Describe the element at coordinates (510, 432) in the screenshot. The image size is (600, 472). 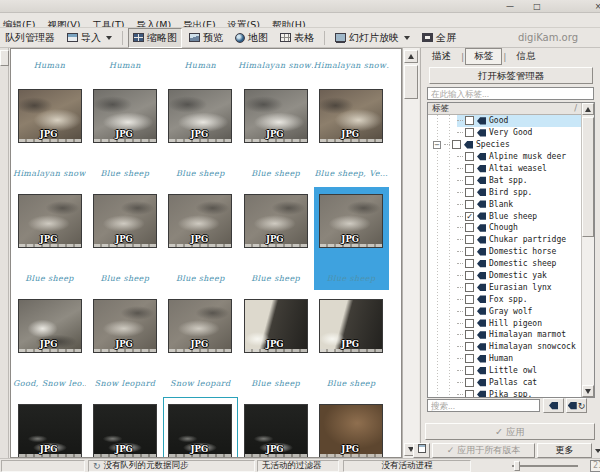
I see `apply-button: ✓ 应用` at that location.